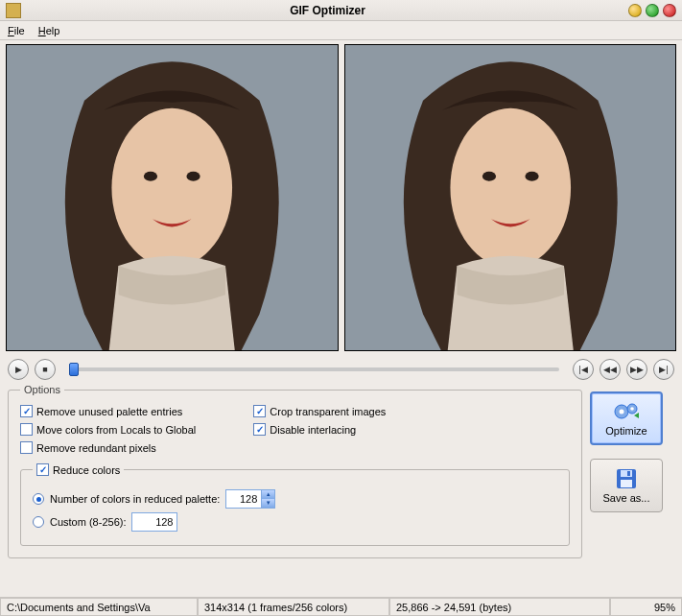 This screenshot has width=682, height=616. Describe the element at coordinates (319, 411) in the screenshot. I see `chk-crop-transparent: ✓ Crop transparent images` at that location.